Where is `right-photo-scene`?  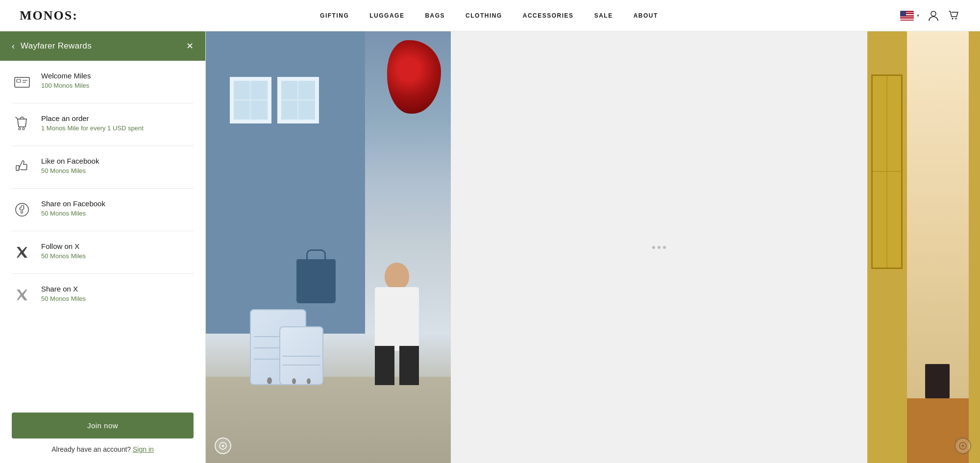
right-photo-scene is located at coordinates (924, 247).